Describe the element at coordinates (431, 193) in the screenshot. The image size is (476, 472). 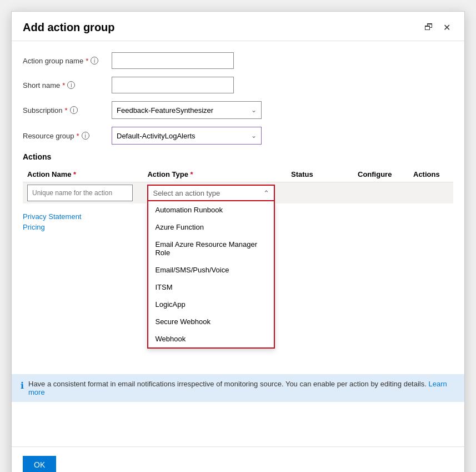
I see `actions-cell` at that location.